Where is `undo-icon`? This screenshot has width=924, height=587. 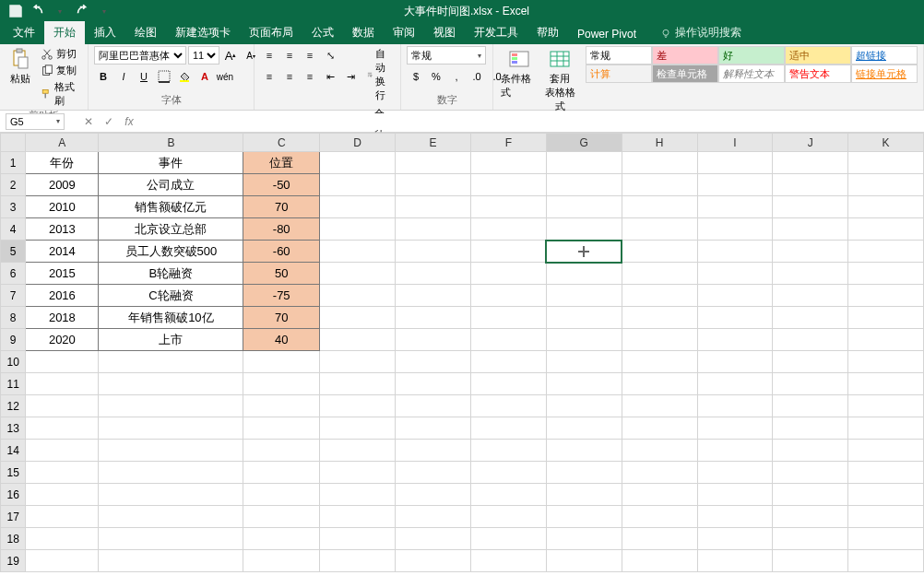 undo-icon is located at coordinates (38, 11).